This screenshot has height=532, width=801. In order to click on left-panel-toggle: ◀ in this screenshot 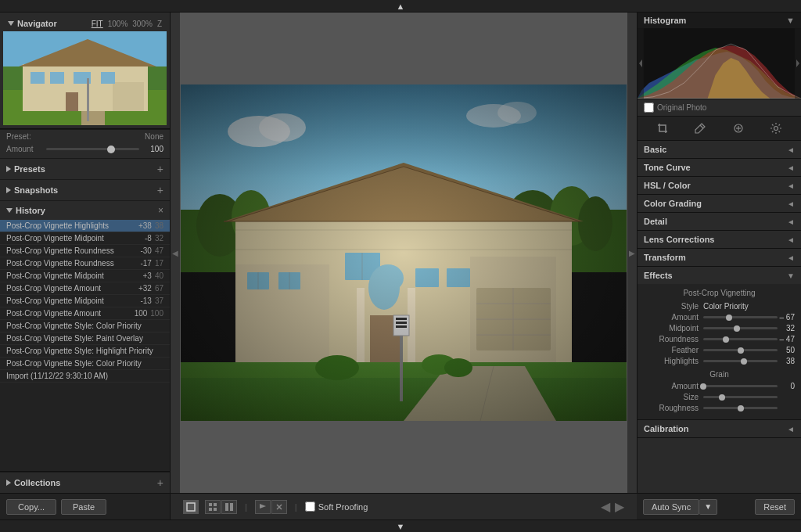, I will do `click(175, 253)`.